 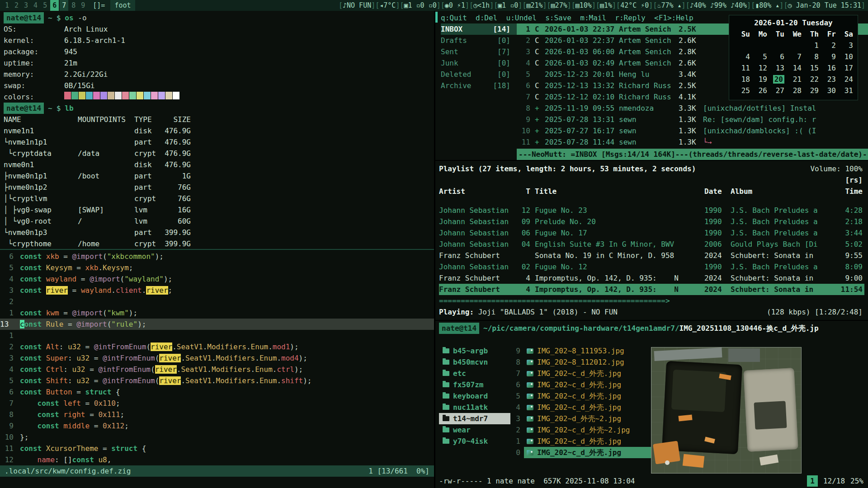 I want to click on mailbox-item-junk: Junk[0], so click(x=479, y=63).